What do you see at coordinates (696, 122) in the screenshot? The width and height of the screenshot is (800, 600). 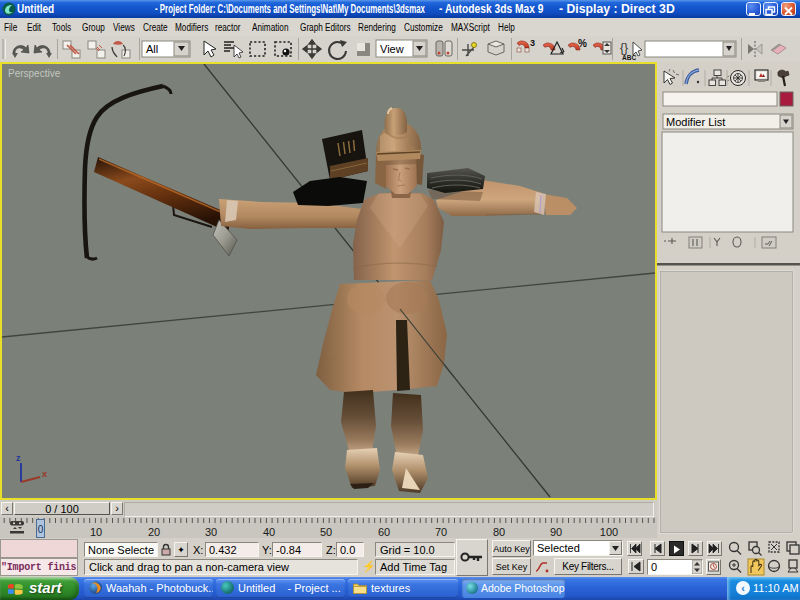 I see `svg-text: Modifier List` at bounding box center [696, 122].